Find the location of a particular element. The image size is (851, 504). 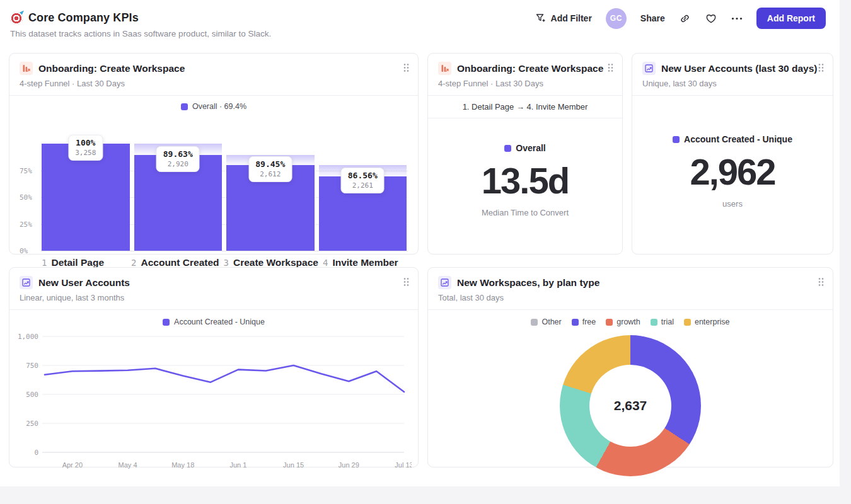

funnel-bars: 100%3,25889.63%2,92089.45%2,61286.56%2,2… is located at coordinates (224, 183).